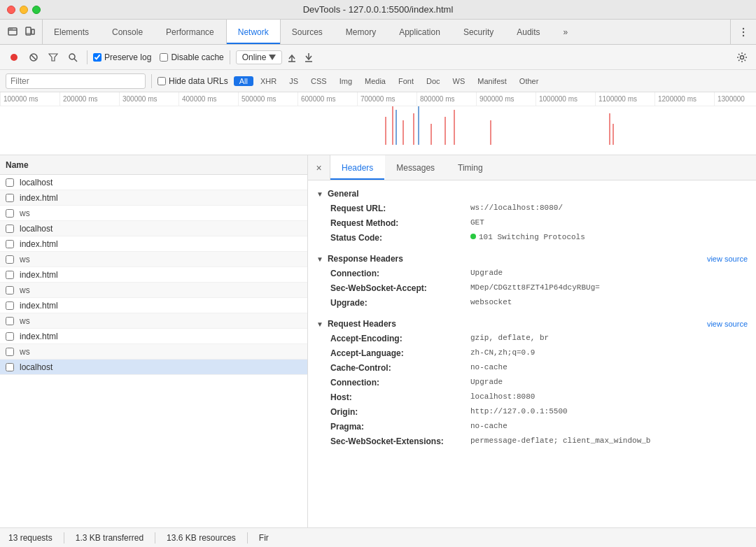 This screenshot has height=547, width=756. What do you see at coordinates (742, 57) in the screenshot?
I see `settings-button` at bounding box center [742, 57].